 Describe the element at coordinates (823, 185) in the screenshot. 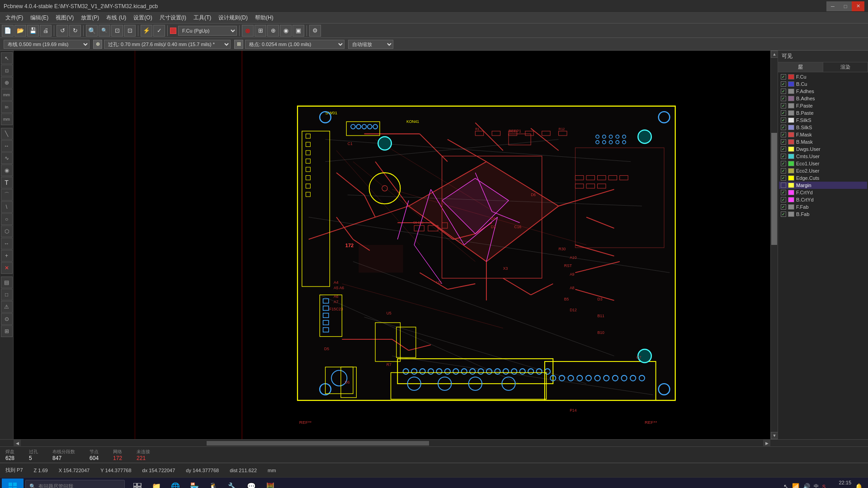

I see `layer-item-margin: Margin` at that location.